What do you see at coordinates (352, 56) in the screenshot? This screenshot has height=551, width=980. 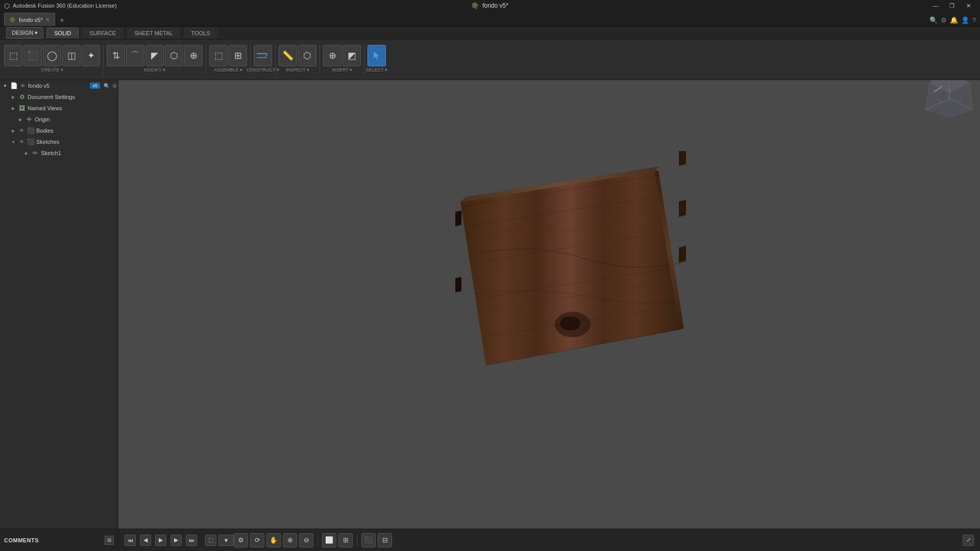 I see `insert-derive-button: ◩` at bounding box center [352, 56].